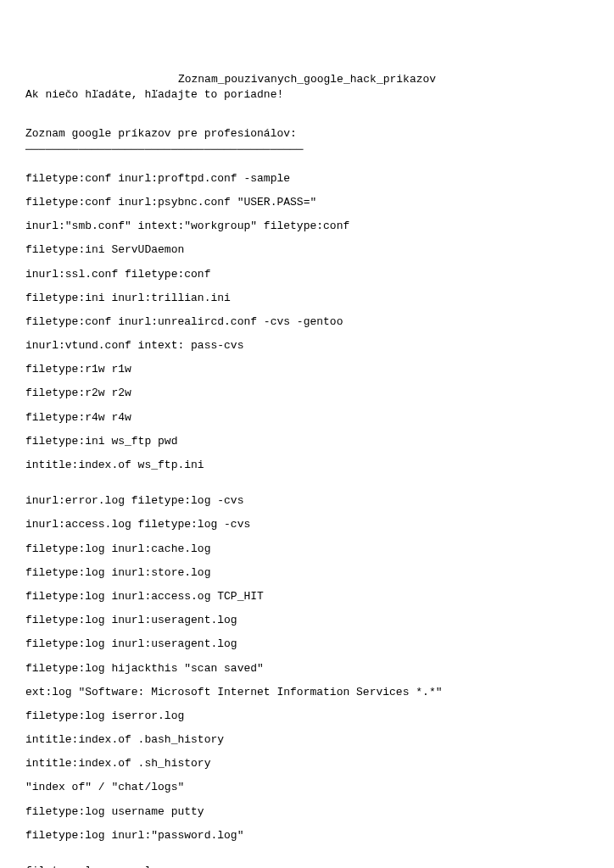 This screenshot has height=868, width=614. Describe the element at coordinates (307, 203) in the screenshot. I see `command-line: filetype:conf inurl:psybnc.conf "USER.PA…` at that location.